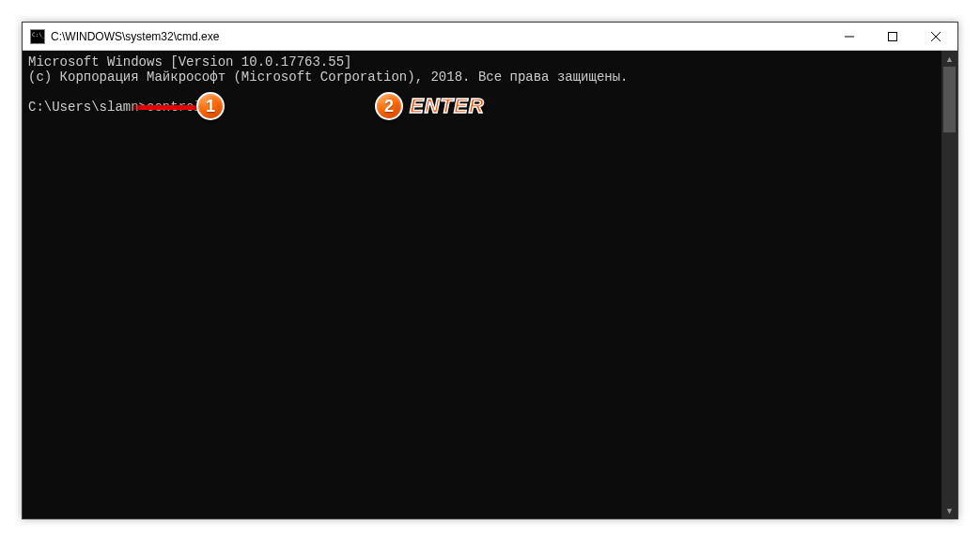 The width and height of the screenshot is (980, 541). What do you see at coordinates (949, 511) in the screenshot?
I see `scroll-down-arrow-icon: ▼` at bounding box center [949, 511].